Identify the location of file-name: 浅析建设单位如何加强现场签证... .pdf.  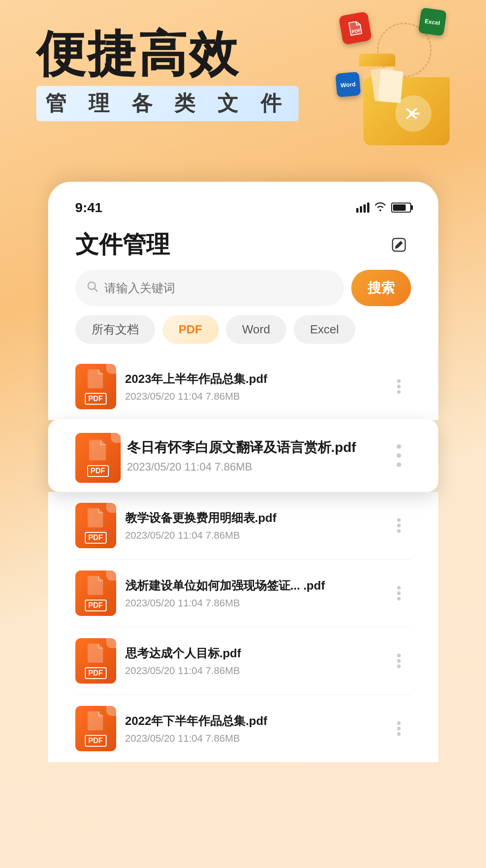
(239, 586).